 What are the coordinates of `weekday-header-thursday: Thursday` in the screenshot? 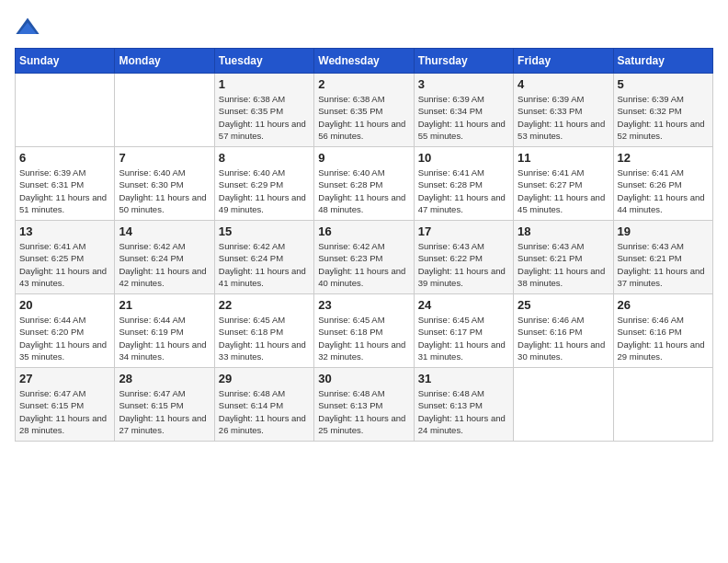 It's located at (463, 61).